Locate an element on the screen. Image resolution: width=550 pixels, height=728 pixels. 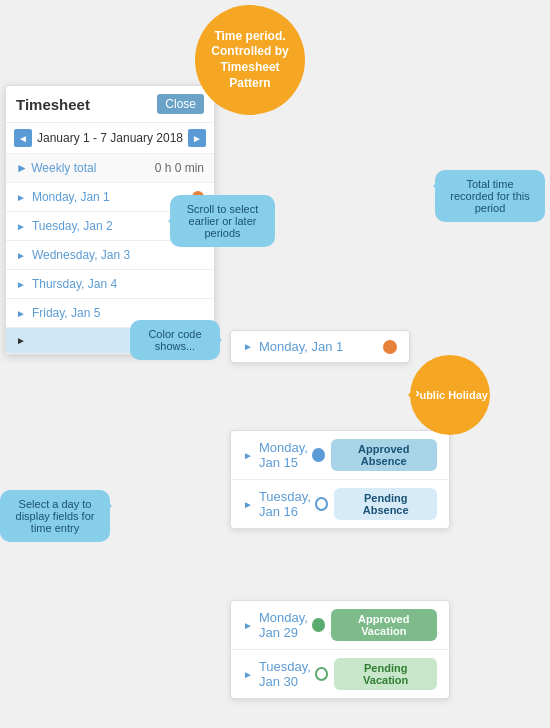
day-label-jan30: Tuesday, Jan 30 is located at coordinates (285, 674).